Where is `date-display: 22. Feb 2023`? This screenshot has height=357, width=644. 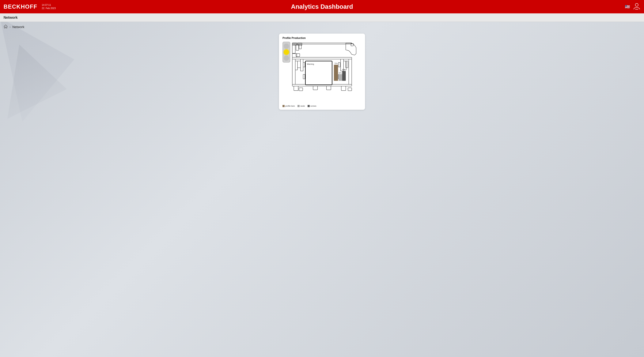
date-display: 22. Feb 2023 is located at coordinates (49, 8).